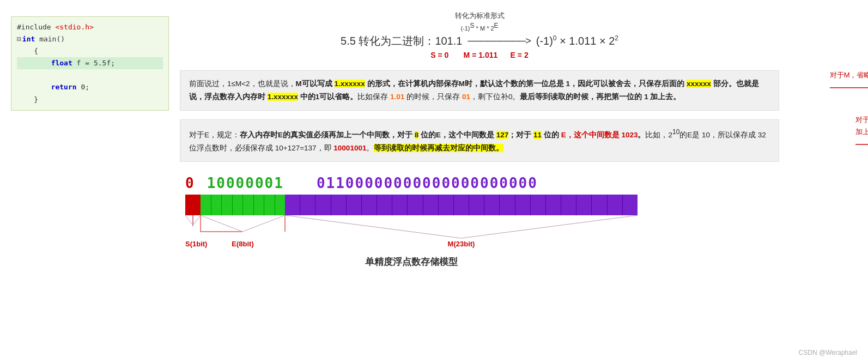  I want to click on bit-exponent-digits: 10000001, so click(245, 183).